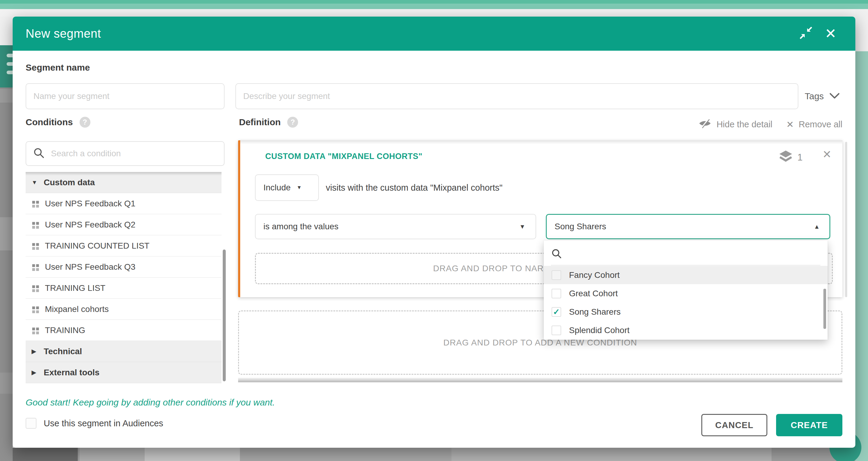 The width and height of the screenshot is (868, 461). I want to click on audiences-checkbox-row: Use this segment in Audiences, so click(94, 423).